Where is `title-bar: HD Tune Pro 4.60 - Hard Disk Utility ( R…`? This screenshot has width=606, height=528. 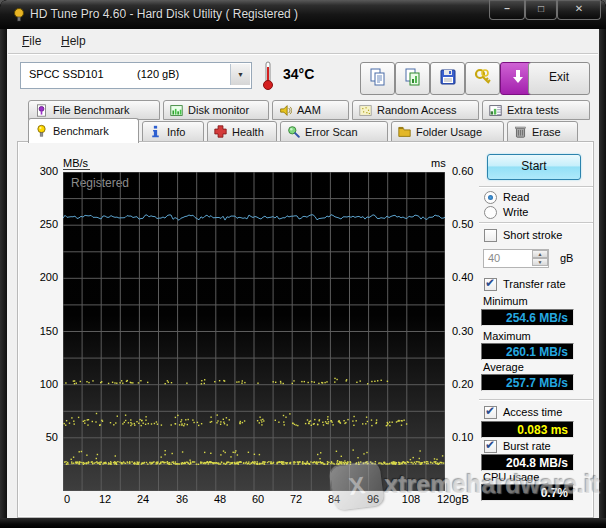 title-bar: HD Tune Pro 4.60 - Hard Disk Utility ( R… is located at coordinates (303, 15).